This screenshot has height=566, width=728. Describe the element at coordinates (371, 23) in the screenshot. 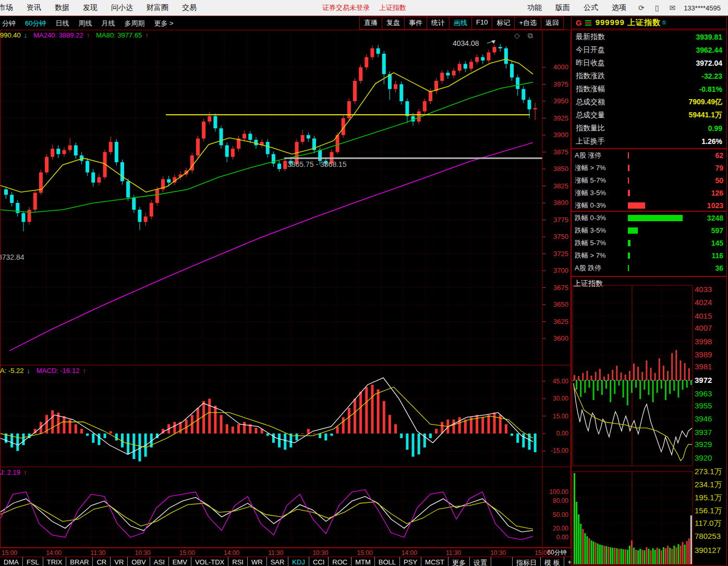

I see `chart-button-直播: 直播` at that location.